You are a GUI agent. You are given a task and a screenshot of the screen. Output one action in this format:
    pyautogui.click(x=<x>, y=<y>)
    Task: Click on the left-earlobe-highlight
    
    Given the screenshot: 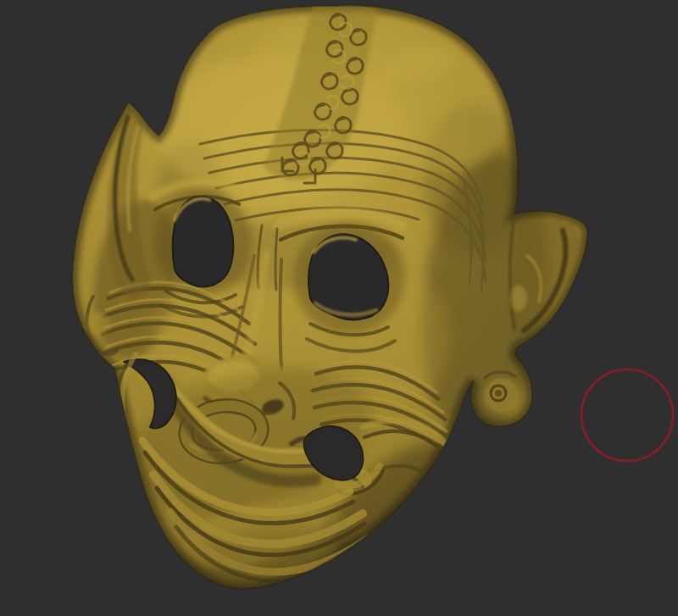 What is the action you would take?
    pyautogui.click(x=98, y=324)
    